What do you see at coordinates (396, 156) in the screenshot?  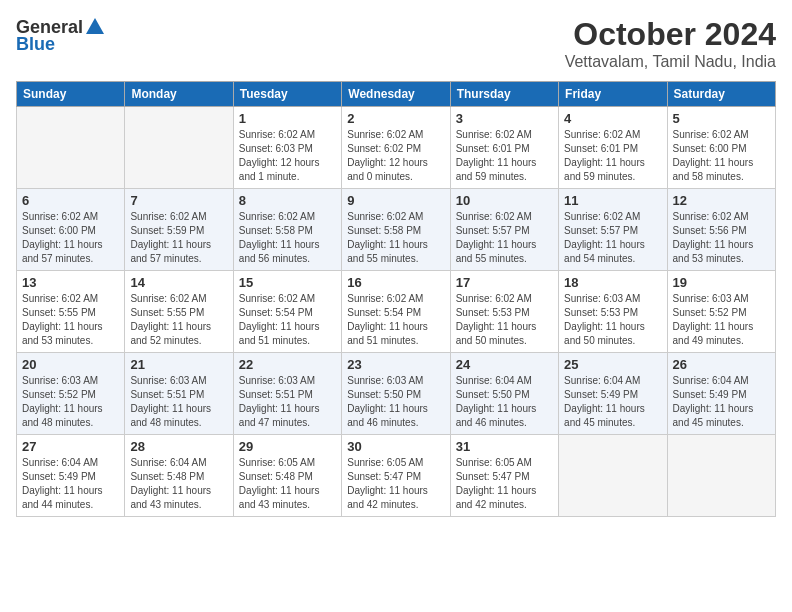 I see `day-info: Sunrise: 6:02 AM Sunset: 6:02 PM Dayligh…` at bounding box center [396, 156].